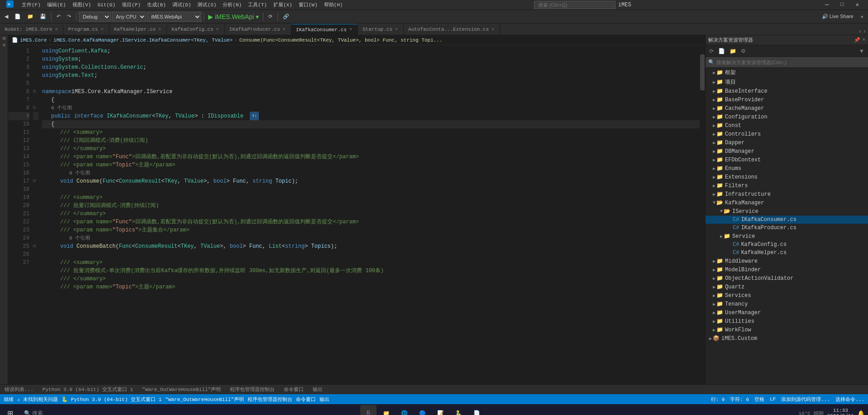  Describe the element at coordinates (787, 304) in the screenshot. I see `tree-item-tenancy: ▶ 📁 Tenancy` at that location.